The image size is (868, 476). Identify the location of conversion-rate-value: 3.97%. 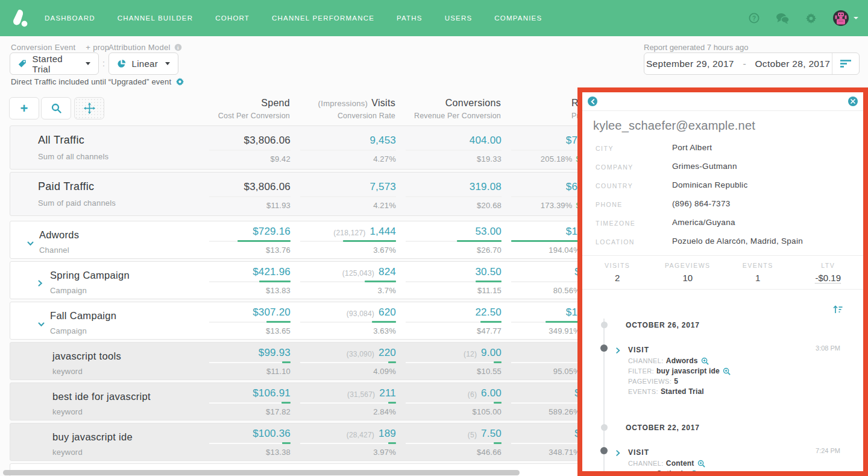
(344, 450).